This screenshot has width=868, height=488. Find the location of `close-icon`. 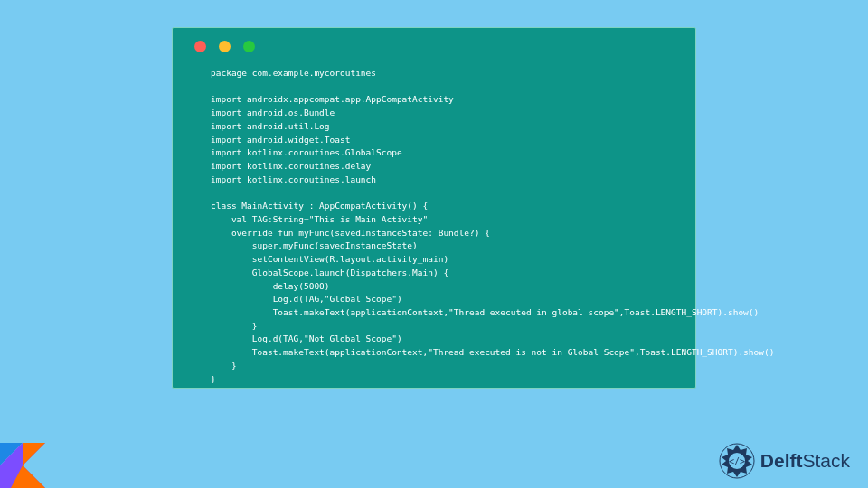

close-icon is located at coordinates (201, 47).